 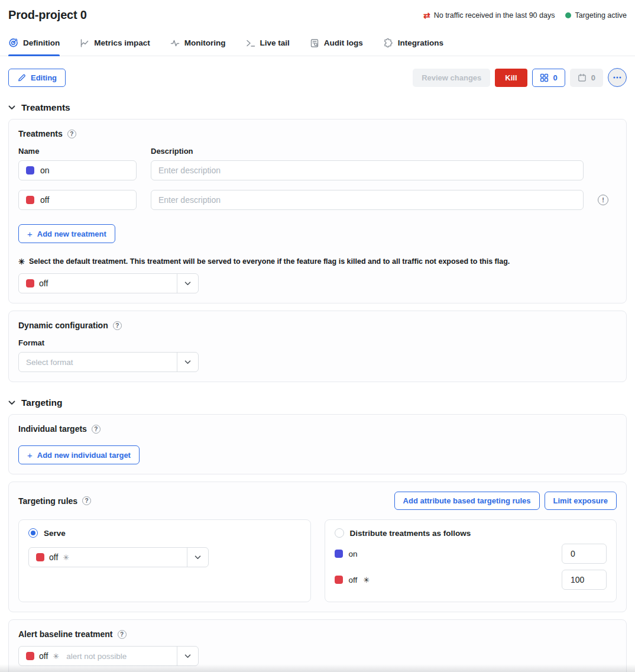 I want to click on traffic-status-label: No traffic received in the last 90 days, so click(x=494, y=15).